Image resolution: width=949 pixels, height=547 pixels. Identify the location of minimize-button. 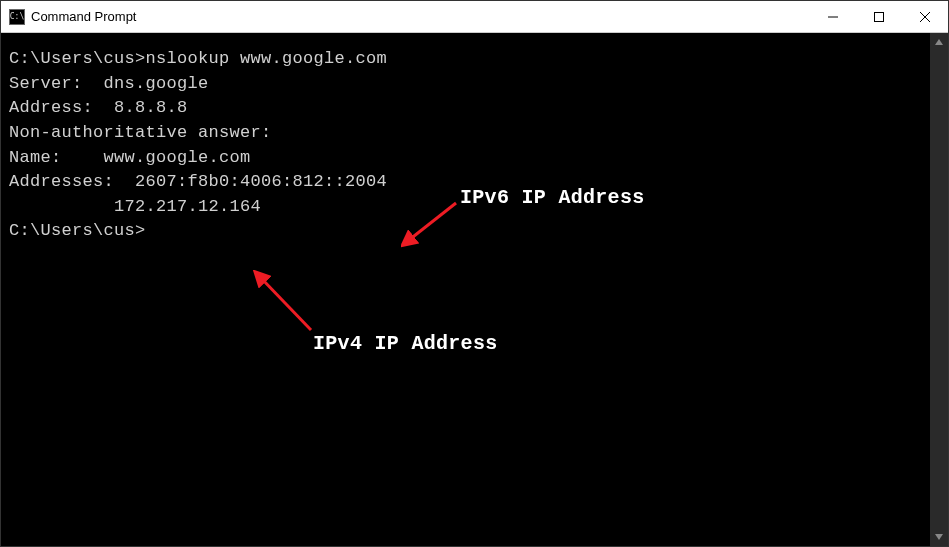
(833, 16).